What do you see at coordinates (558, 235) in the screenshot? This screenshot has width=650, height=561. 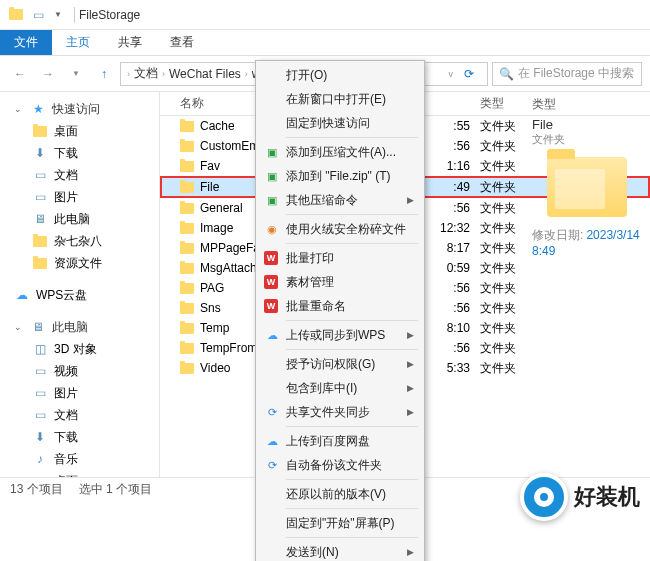 I see `preview-date-label: 修改日期:` at bounding box center [558, 235].